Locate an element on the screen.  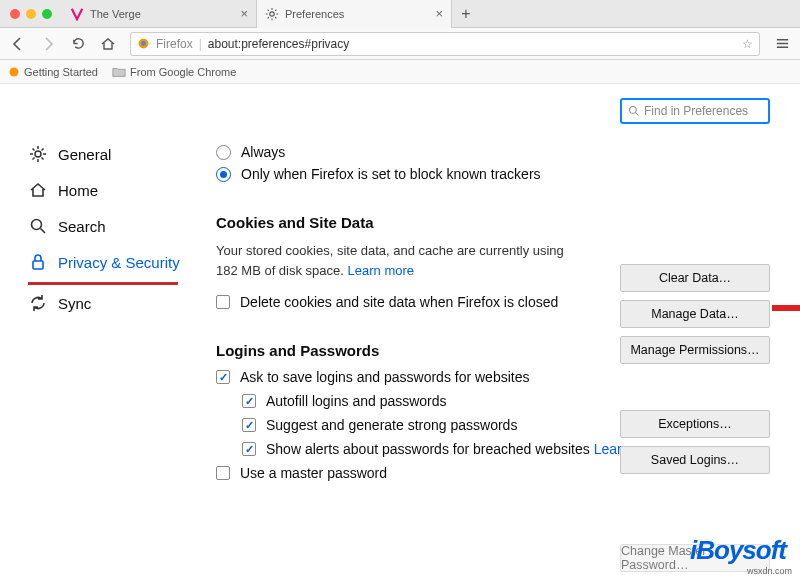
sidebar-item-privacy: Privacy & Security is located at coordinates (114, 262).